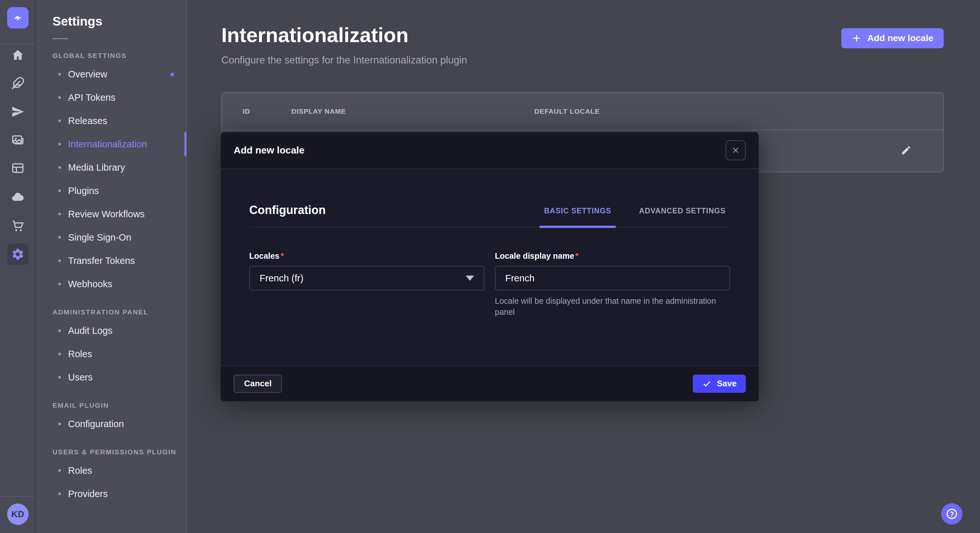  Describe the element at coordinates (490, 198) in the screenshot. I see `configuration-bar: Configuration BASIC SETTINGSADVANCED SET…` at that location.